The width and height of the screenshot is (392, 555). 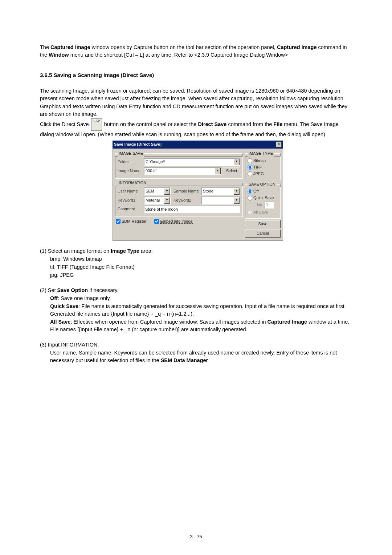 I want to click on comment-field, so click(x=192, y=209).